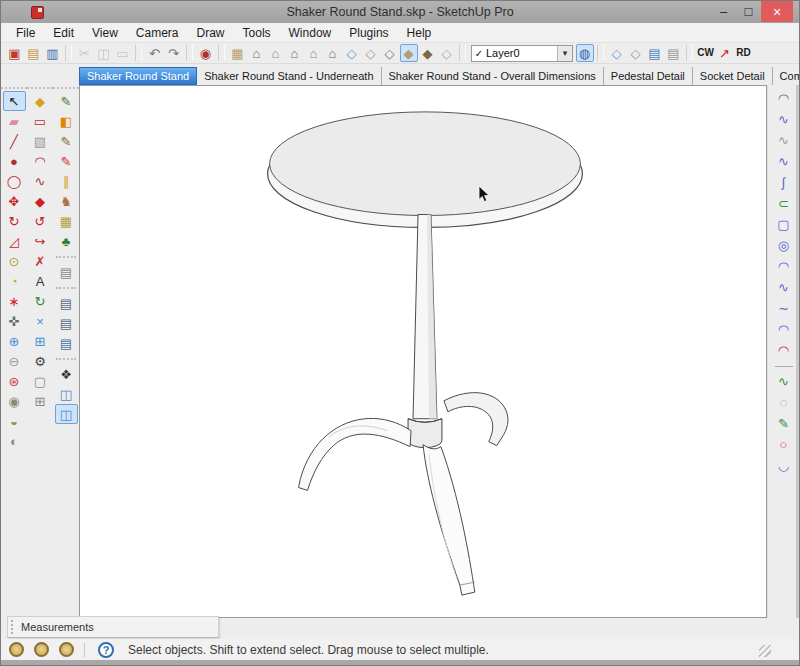 The height and width of the screenshot is (666, 800). Describe the element at coordinates (66, 161) in the screenshot. I see `construction-pencil-button: ✎` at that location.